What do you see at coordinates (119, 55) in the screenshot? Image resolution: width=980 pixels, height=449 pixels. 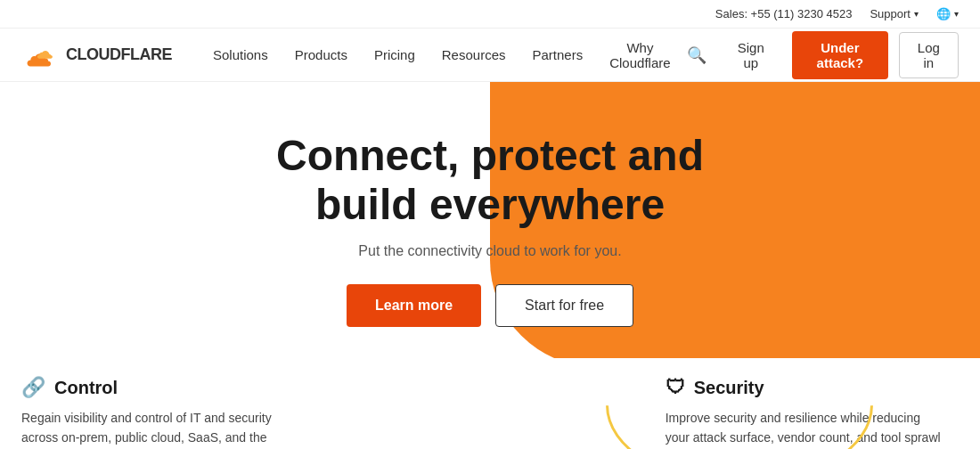 I see `logo-text: CLOUDFLARE` at bounding box center [119, 55].